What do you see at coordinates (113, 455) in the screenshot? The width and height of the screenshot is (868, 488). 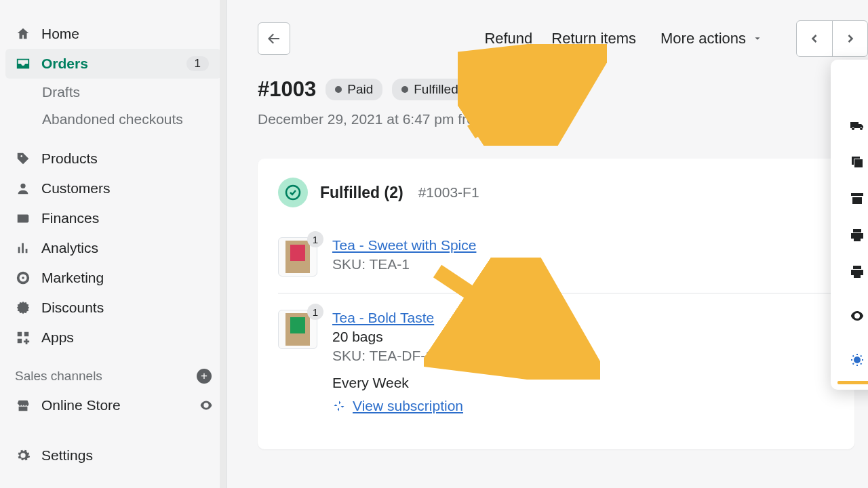 I see `nav-settings: Settings` at bounding box center [113, 455].